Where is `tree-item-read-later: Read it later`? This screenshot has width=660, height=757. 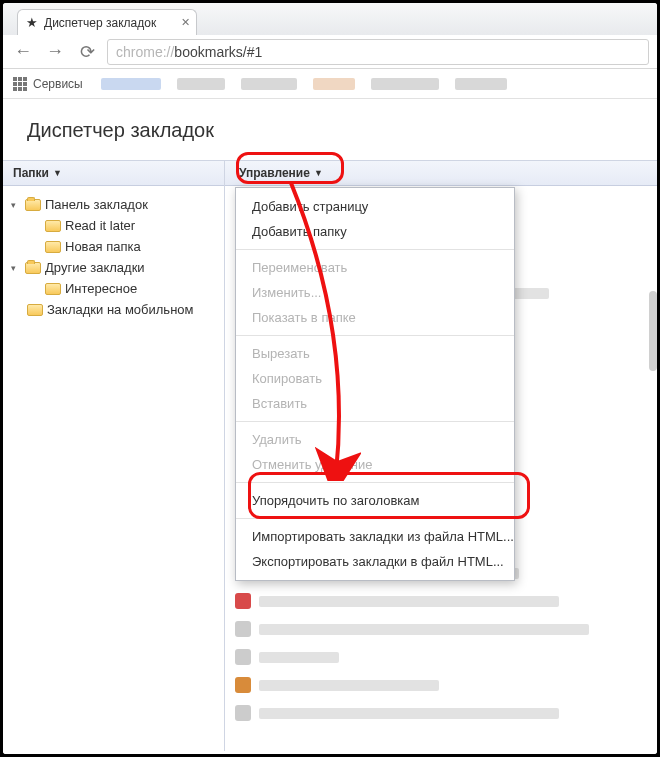
tree-item-read-later: Read it later is located at coordinates (114, 226).